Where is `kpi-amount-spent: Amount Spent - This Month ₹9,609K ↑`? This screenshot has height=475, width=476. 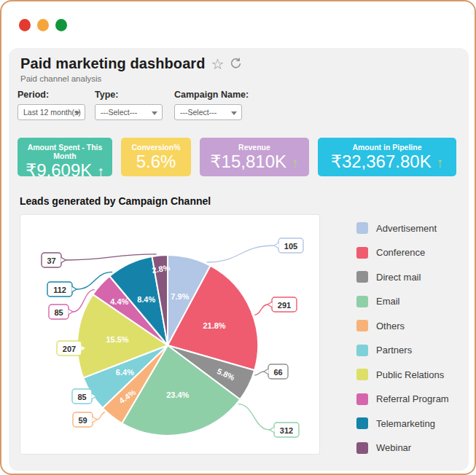
kpi-amount-spent: Amount Spent - This Month ₹9,609K ↑ is located at coordinates (65, 157).